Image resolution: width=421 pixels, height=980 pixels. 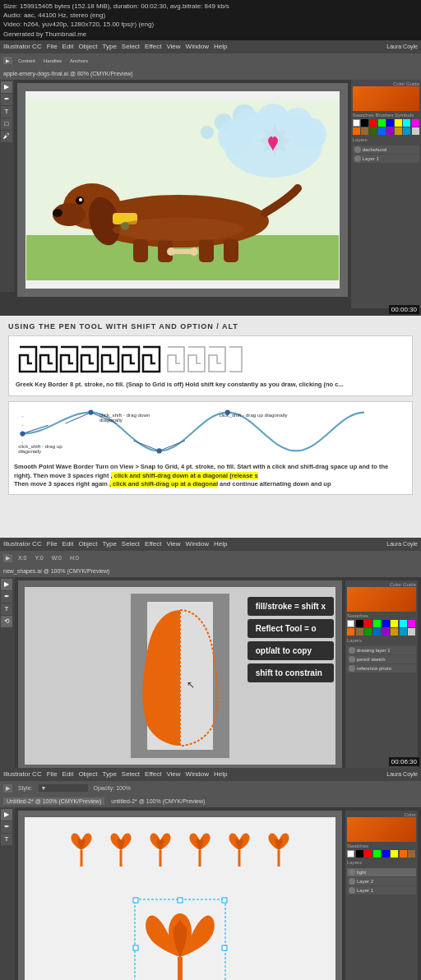 What do you see at coordinates (153, 774) in the screenshot?
I see `menu-effect-4: Effect` at bounding box center [153, 774].